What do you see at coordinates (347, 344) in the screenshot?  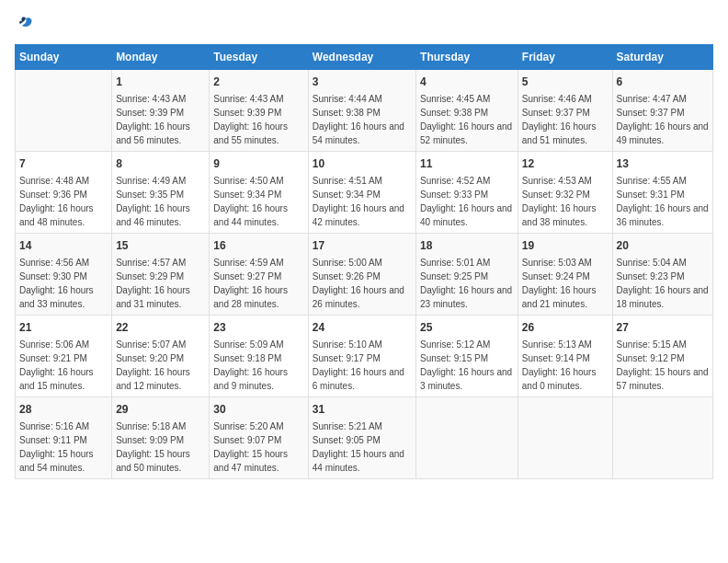 I see `sunrise: Sunrise: 5:10 AM` at bounding box center [347, 344].